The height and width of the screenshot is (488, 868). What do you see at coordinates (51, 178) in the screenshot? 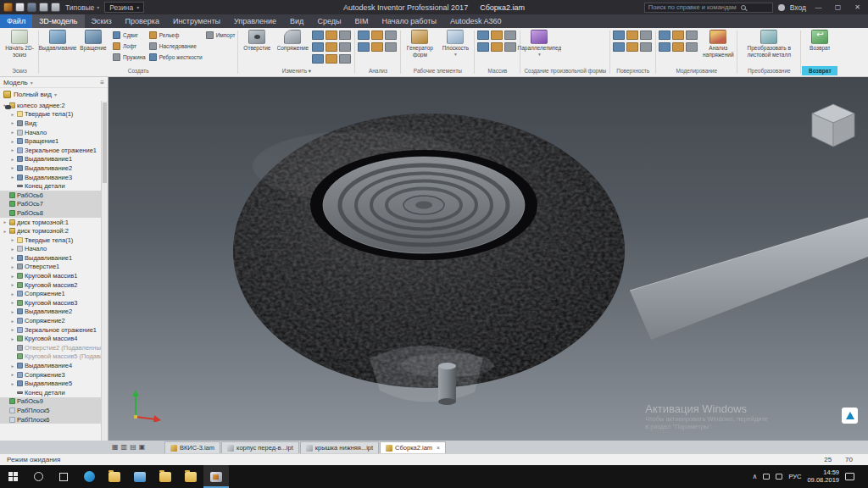
I see `tree-node: ▸Выдавливание3` at bounding box center [51, 178].